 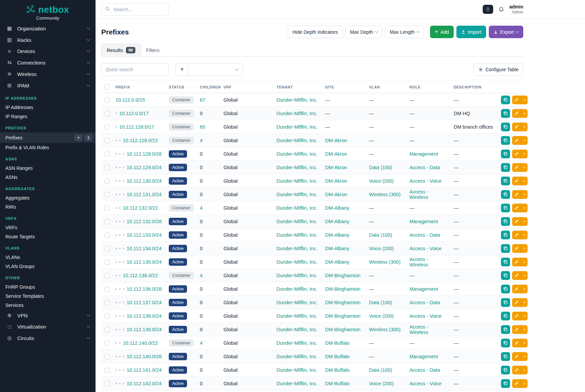 I want to click on filter-button, so click(x=182, y=70).